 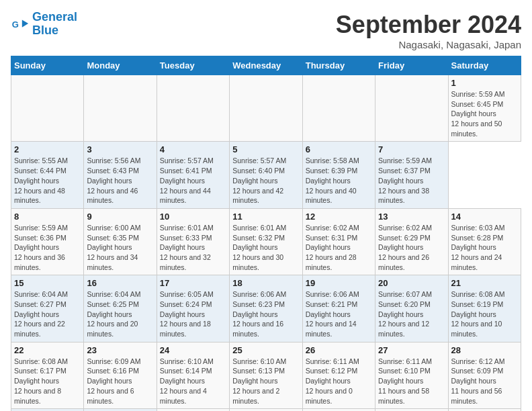 What do you see at coordinates (120, 180) in the screenshot?
I see `day-info: Sunrise: 5:56 AMSunset: 6:43 PMDaylight …` at bounding box center [120, 180].